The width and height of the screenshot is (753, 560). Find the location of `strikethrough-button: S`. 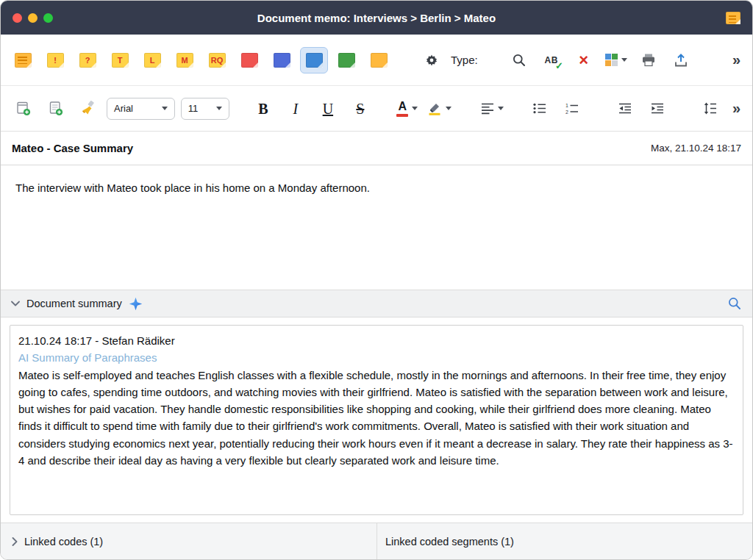

strikethrough-button: S is located at coordinates (360, 109).